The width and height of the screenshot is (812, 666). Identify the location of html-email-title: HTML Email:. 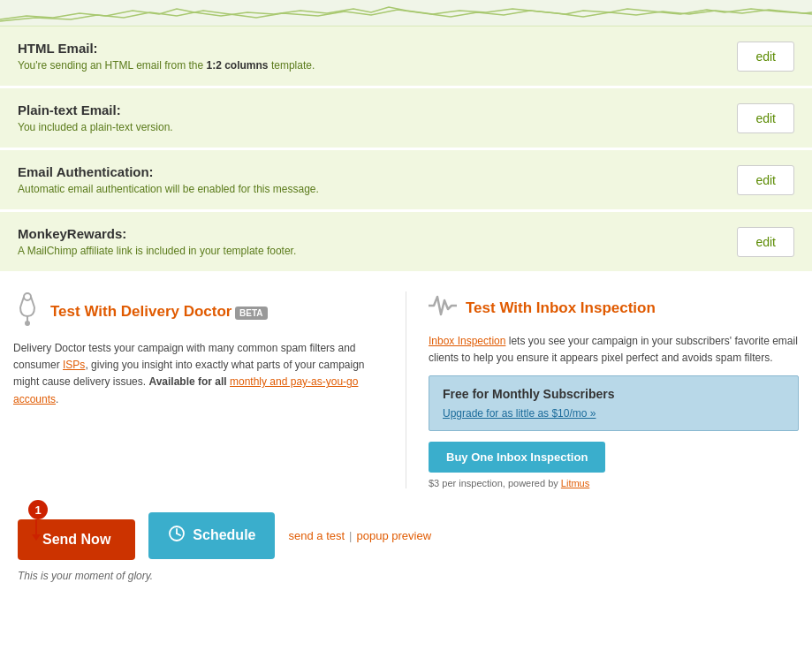
(166, 48).